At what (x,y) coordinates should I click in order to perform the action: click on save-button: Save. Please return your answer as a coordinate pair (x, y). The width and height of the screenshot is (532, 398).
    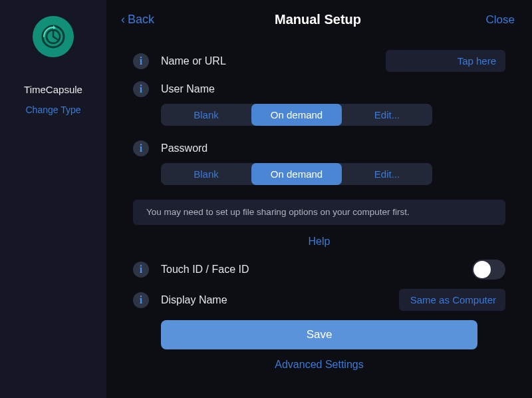
    Looking at the image, I should click on (319, 335).